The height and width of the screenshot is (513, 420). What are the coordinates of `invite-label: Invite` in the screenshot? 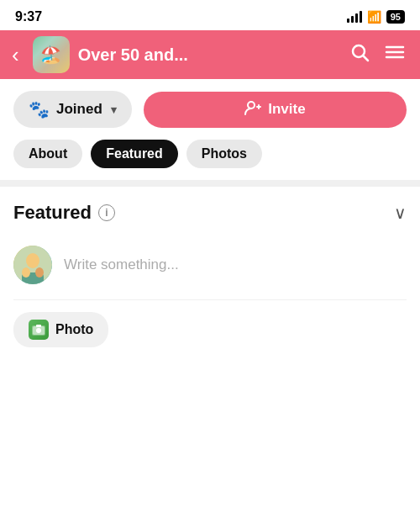 It's located at (286, 109).